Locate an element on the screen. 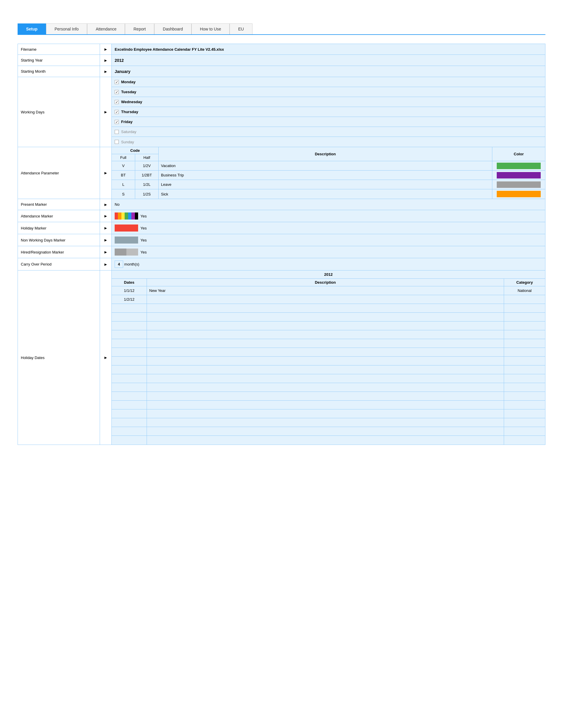 This screenshot has height=728, width=563. tab-eu: EU is located at coordinates (241, 29).